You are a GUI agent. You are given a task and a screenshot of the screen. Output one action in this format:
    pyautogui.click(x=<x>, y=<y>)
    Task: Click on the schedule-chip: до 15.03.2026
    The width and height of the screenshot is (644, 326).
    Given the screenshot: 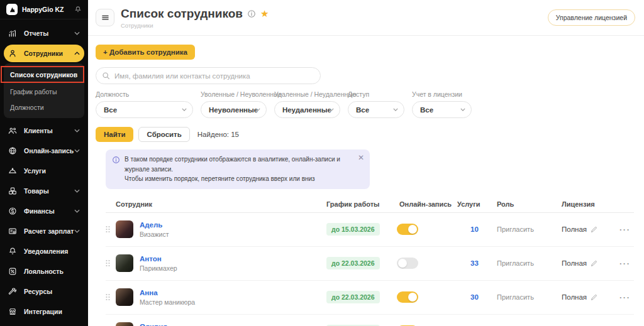 What is the action you would take?
    pyautogui.click(x=353, y=229)
    